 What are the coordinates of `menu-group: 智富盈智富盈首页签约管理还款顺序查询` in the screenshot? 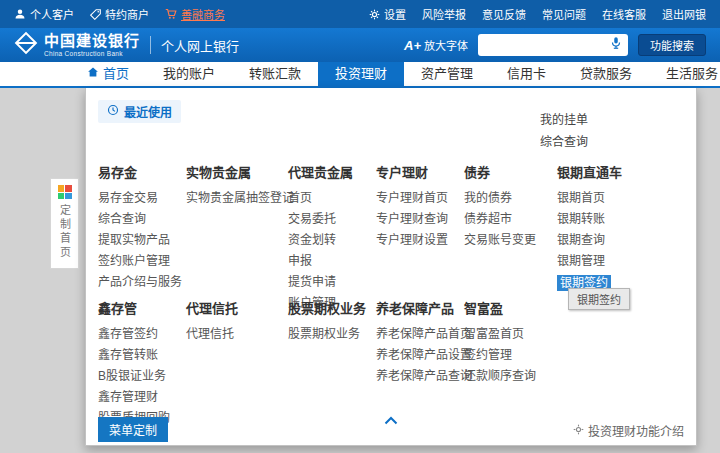 It's located at (510, 365).